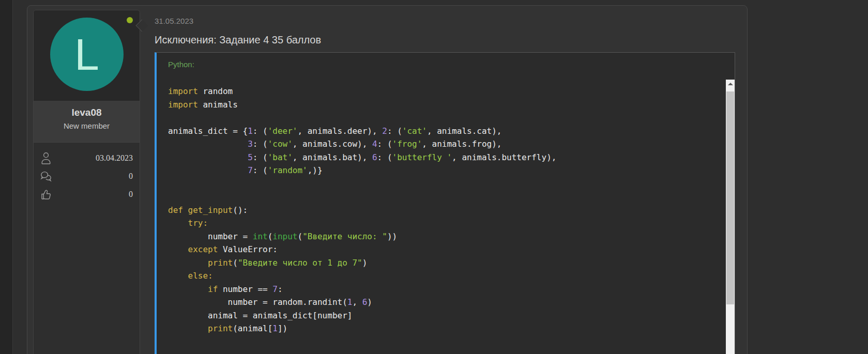 Image resolution: width=868 pixels, height=354 pixels. What do you see at coordinates (441, 289) in the screenshot?
I see `code-line: if number == 7:` at bounding box center [441, 289].